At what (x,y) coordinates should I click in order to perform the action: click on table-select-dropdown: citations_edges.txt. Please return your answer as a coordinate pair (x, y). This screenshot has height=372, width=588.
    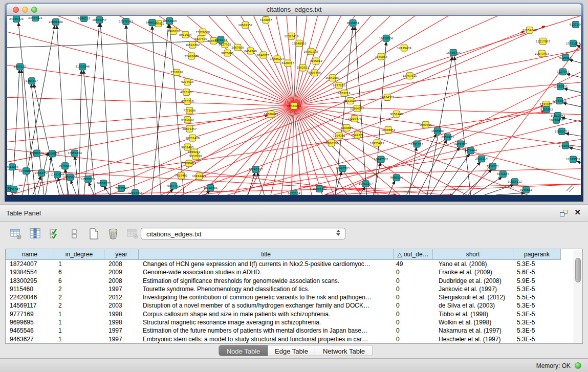
    Looking at the image, I should click on (243, 233).